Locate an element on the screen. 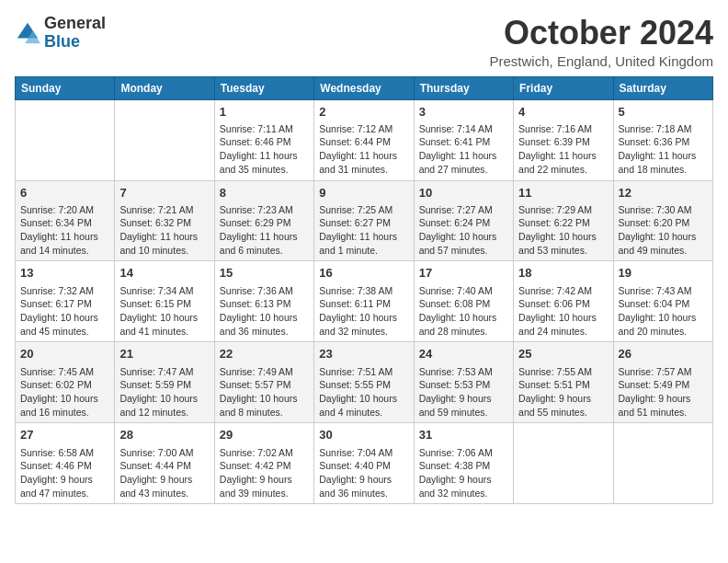 The width and height of the screenshot is (728, 563). day-number: 20 is located at coordinates (64, 354).